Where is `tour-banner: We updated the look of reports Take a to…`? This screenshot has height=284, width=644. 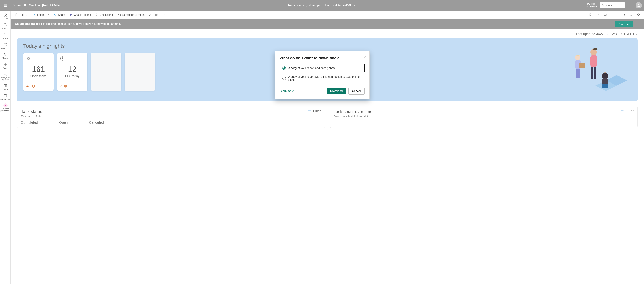
tour-banner: We updated the look of reports Take a to… is located at coordinates (327, 24).